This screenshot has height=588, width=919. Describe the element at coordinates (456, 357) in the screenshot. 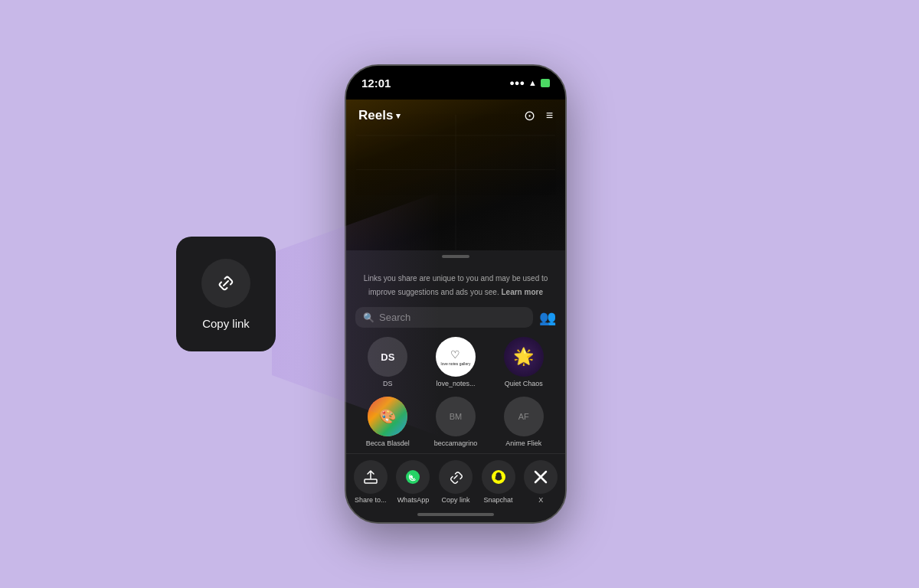

I see `contact-avatar-love-notes: ♡ love notes gallery` at that location.